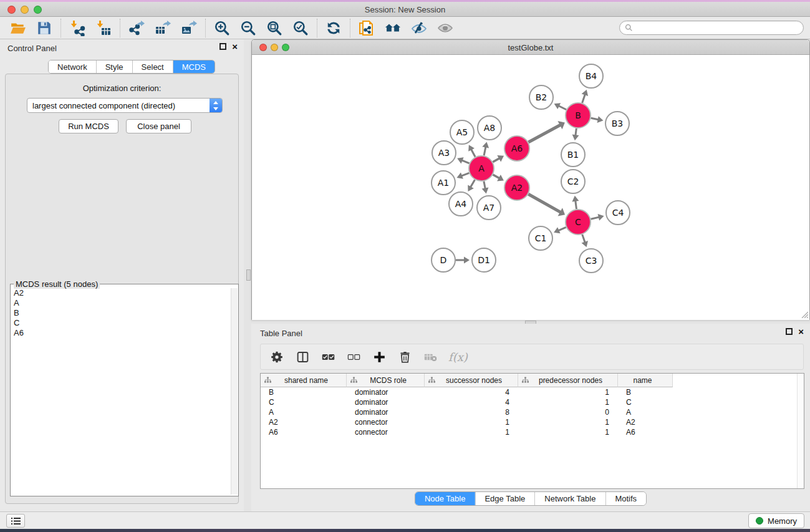  What do you see at coordinates (578, 115) in the screenshot?
I see `graph-node-B: B` at bounding box center [578, 115].